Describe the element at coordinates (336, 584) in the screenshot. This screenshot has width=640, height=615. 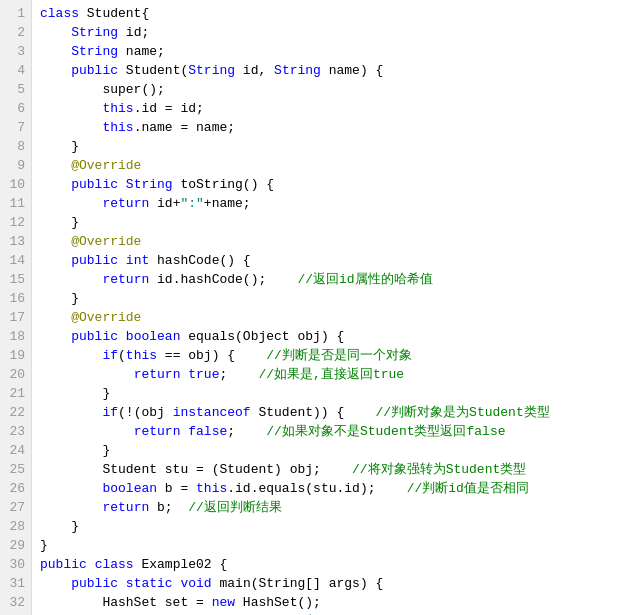
I see `code-line: public static void main(String[] args) {` at that location.